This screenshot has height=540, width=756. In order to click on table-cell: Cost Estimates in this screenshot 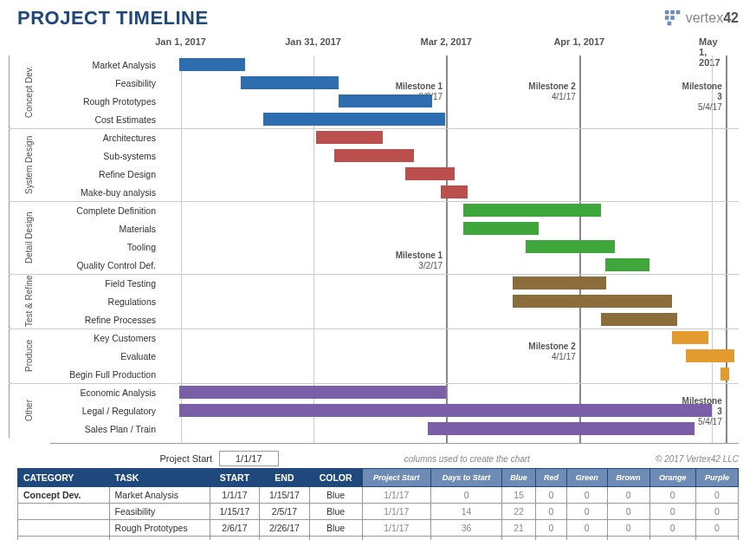, I will do `click(159, 539)`.